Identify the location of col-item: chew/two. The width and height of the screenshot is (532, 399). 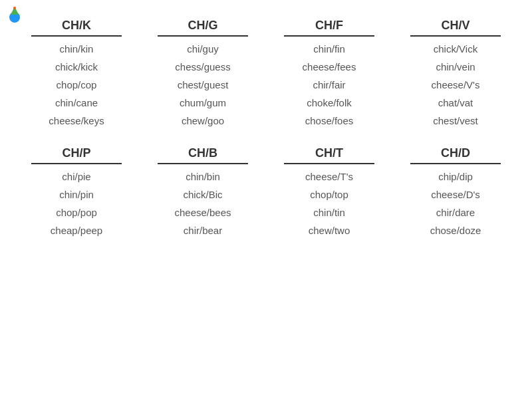
(330, 230).